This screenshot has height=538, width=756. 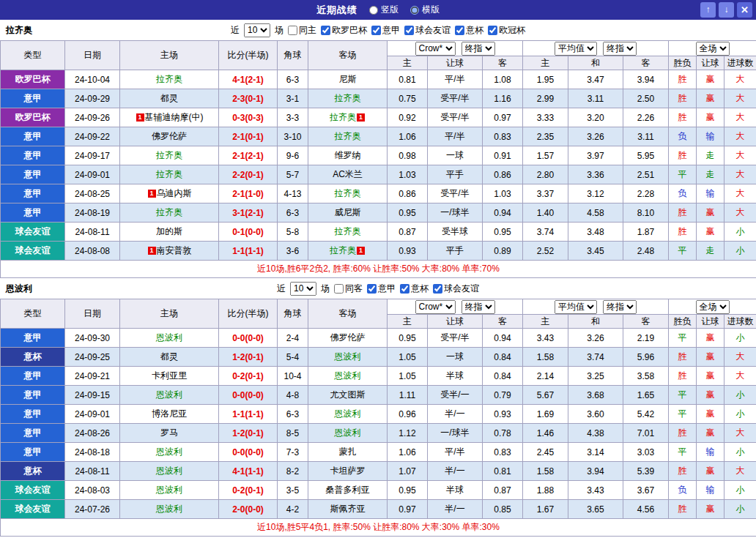 I want to click on goals-result-cell: 大, so click(x=740, y=80).